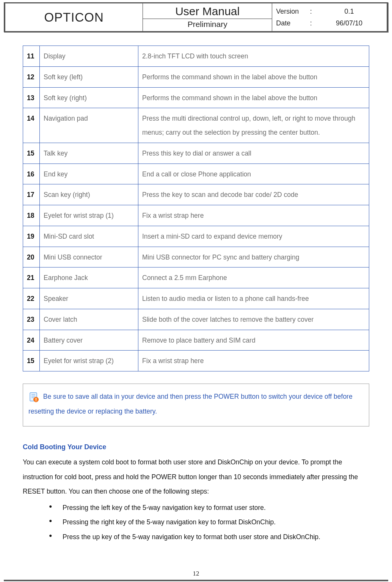 This screenshot has height=582, width=392. What do you see at coordinates (31, 215) in the screenshot?
I see `part-number: 18` at bounding box center [31, 215].